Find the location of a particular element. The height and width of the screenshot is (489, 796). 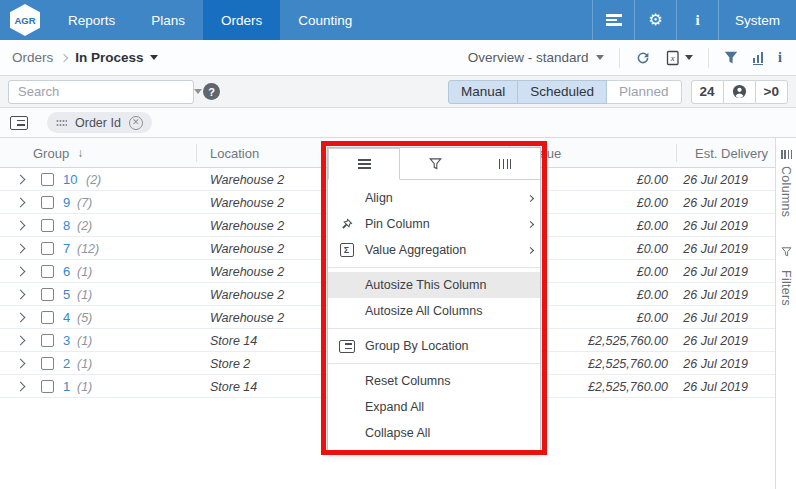

order-count: (2) is located at coordinates (84, 226).